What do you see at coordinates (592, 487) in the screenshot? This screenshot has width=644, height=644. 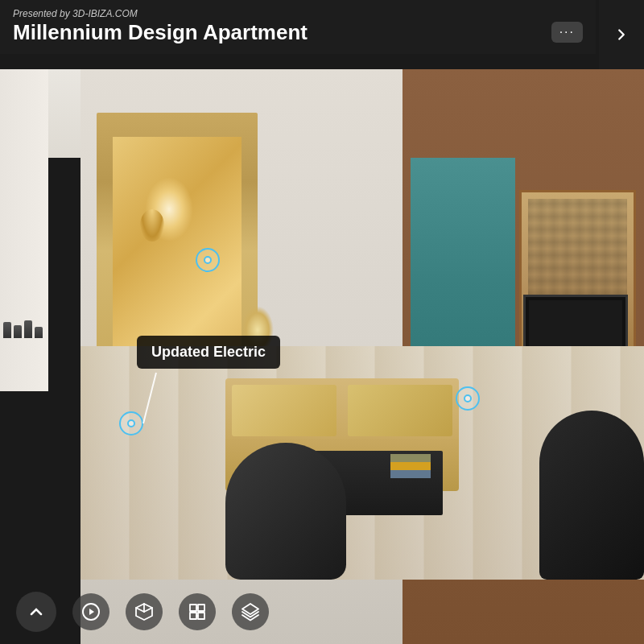 I see `chair-right` at bounding box center [592, 487].